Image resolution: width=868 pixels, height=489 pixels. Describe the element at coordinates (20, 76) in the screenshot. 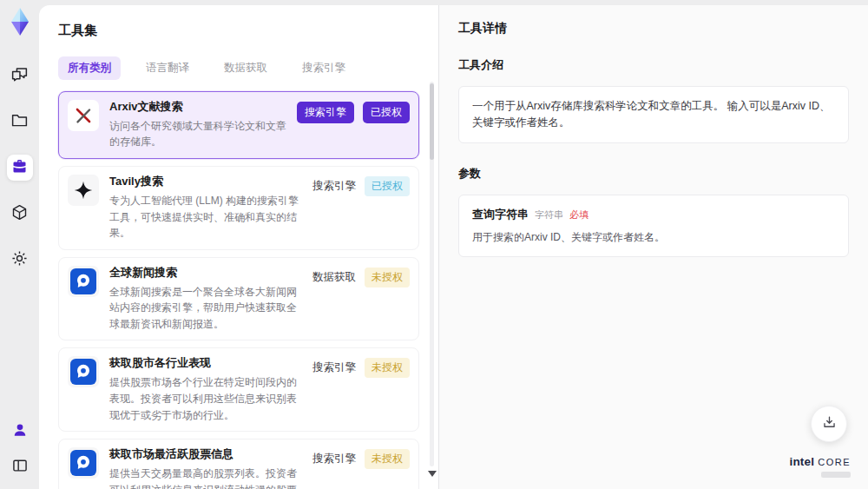

I see `sidebar-item-chat` at that location.